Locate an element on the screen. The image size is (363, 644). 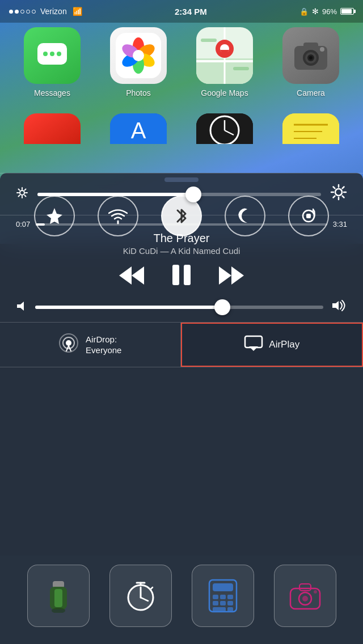
share-row: AirDrop: Everyone AirPlay is located at coordinates (182, 345).